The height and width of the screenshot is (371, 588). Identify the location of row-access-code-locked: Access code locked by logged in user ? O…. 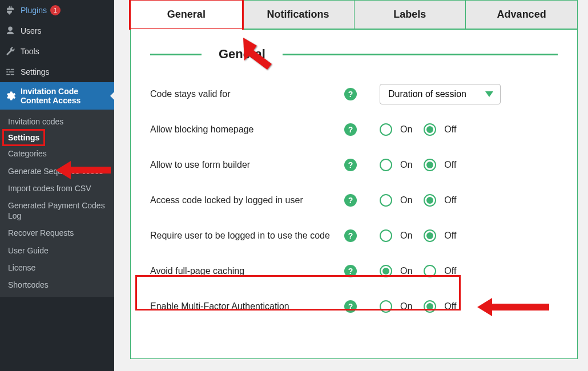
(354, 200).